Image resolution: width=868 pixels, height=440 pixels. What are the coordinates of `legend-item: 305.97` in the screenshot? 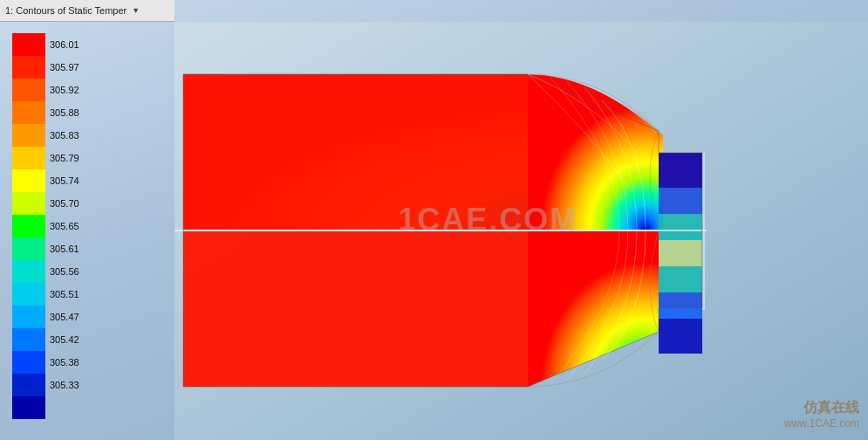 It's located at (45, 67).